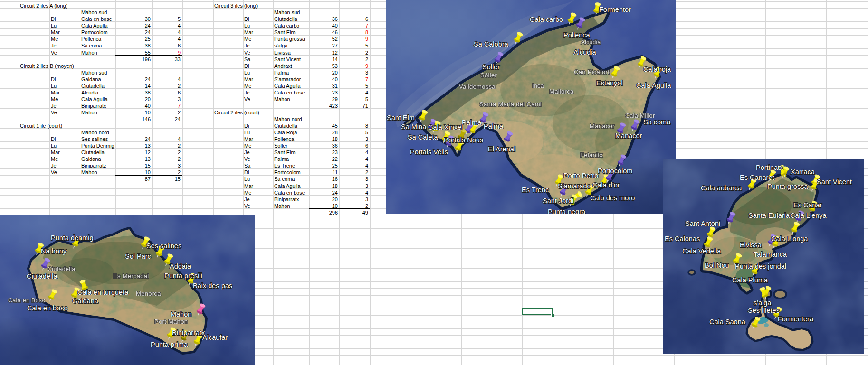 This screenshot has width=868, height=365. Describe the element at coordinates (788, 187) in the screenshot. I see `svg-text: Punta grossa` at that location.